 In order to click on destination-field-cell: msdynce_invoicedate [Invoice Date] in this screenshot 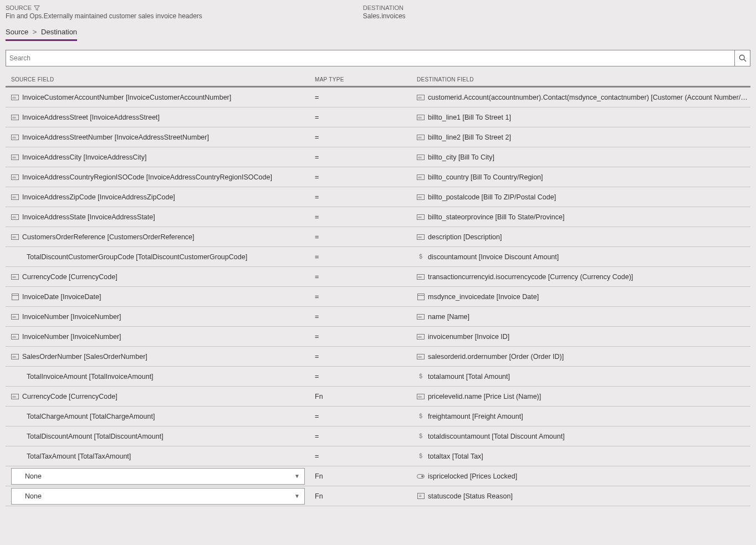, I will do `click(584, 297)`.